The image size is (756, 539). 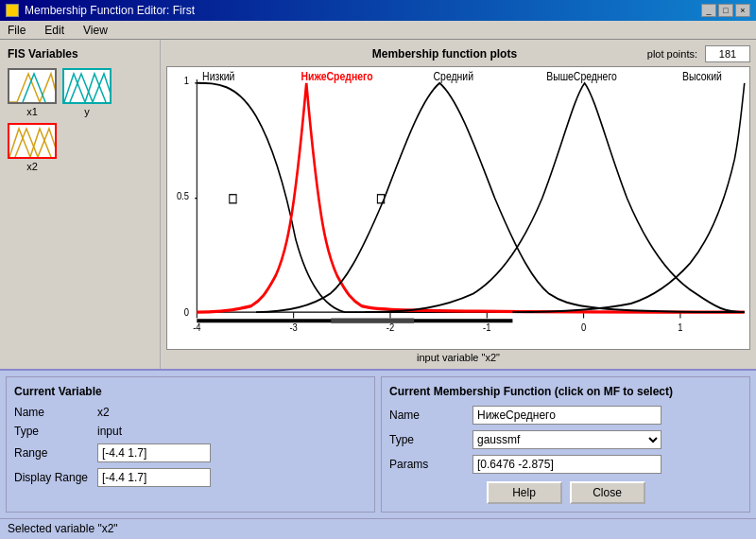 What do you see at coordinates (191, 444) in the screenshot?
I see `current-variable-panel: Current Variable Name x2 Type input Rang…` at bounding box center [191, 444].